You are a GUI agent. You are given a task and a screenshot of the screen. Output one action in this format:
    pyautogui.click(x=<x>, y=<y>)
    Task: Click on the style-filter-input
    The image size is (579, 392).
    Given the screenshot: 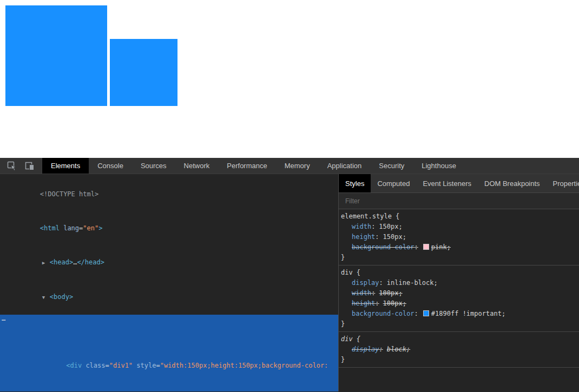 What is the action you would take?
    pyautogui.click(x=459, y=201)
    